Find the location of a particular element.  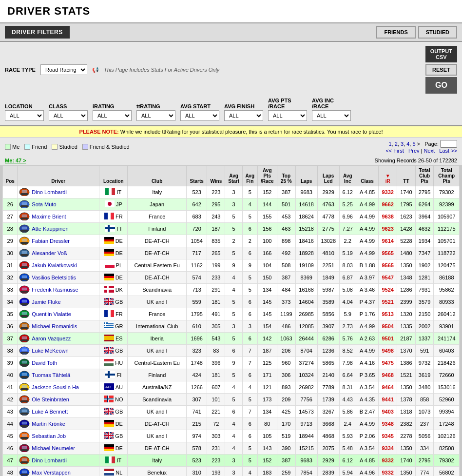

page-2-link: 2 is located at coordinates (396, 144).